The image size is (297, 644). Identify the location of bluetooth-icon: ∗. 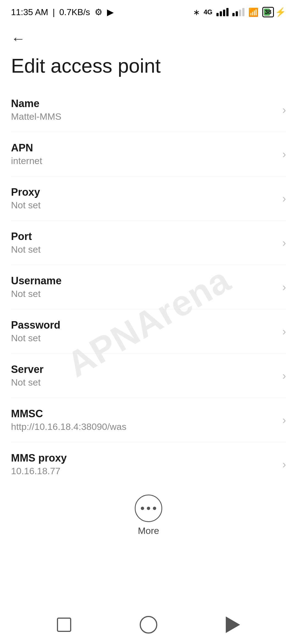
(196, 12).